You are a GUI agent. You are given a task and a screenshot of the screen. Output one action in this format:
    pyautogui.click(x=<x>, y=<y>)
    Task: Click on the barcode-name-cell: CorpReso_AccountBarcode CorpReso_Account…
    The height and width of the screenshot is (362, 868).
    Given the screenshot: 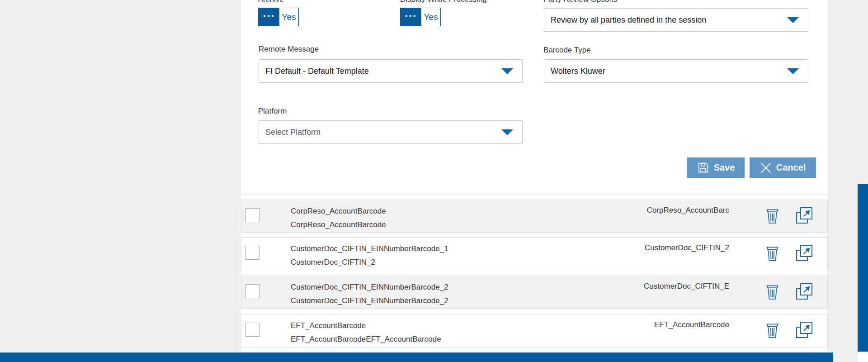 What is the action you would take?
    pyautogui.click(x=338, y=218)
    